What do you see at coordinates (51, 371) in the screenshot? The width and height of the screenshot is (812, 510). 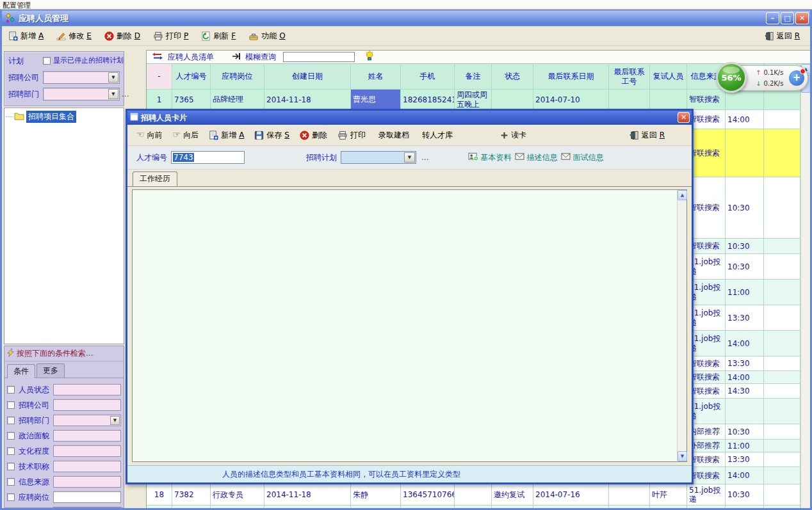 I see `tab-more: 更多` at bounding box center [51, 371].